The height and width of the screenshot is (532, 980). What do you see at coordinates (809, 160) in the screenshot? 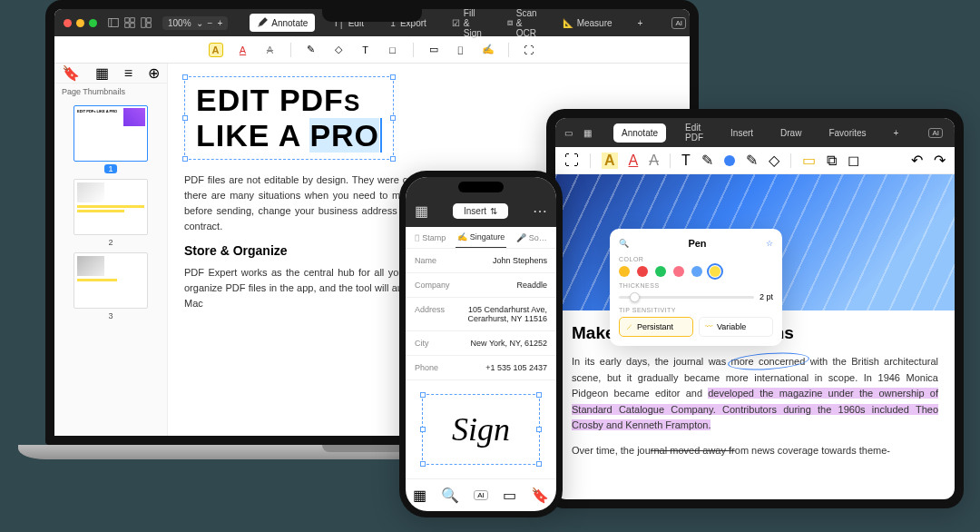
I see `note-icon: ▭` at bounding box center [809, 160].